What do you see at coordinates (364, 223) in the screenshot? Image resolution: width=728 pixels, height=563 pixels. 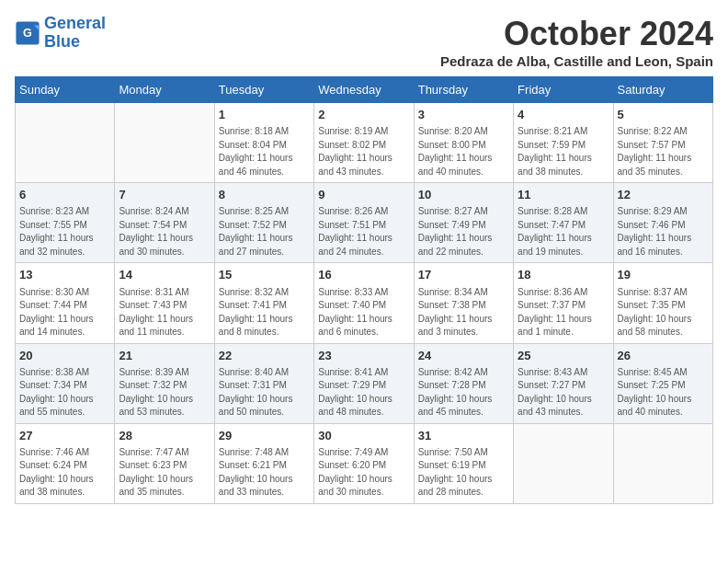 I see `calendar-cell: 9Sunrise: 8:26 AM Sunset: 7:51 PM Daylig…` at bounding box center [364, 223].